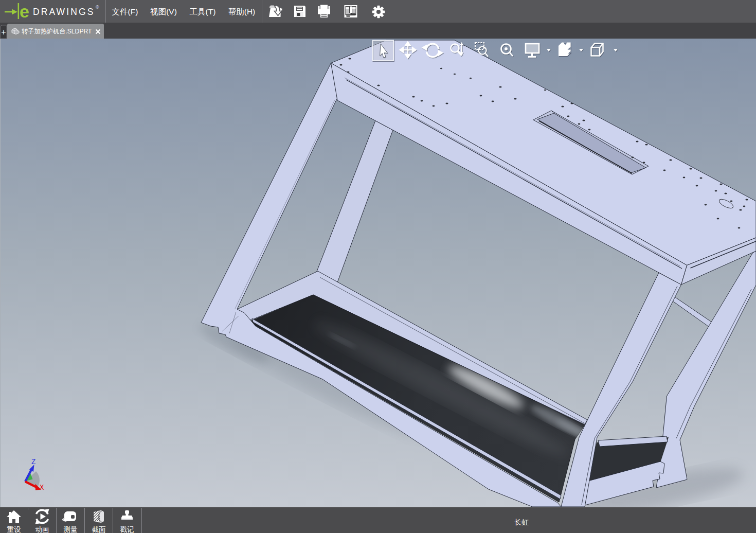 The image size is (756, 533). Describe the element at coordinates (99, 529) in the screenshot. I see `svg-text: 截面` at that location.